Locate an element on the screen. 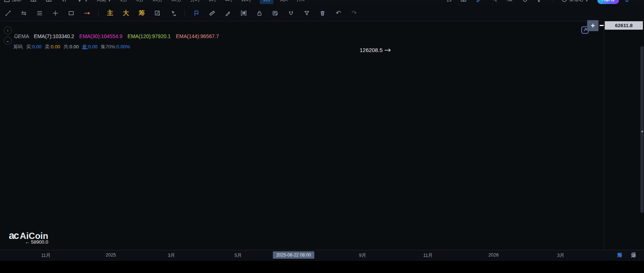  add-window-icon is located at coordinates (494, 2).